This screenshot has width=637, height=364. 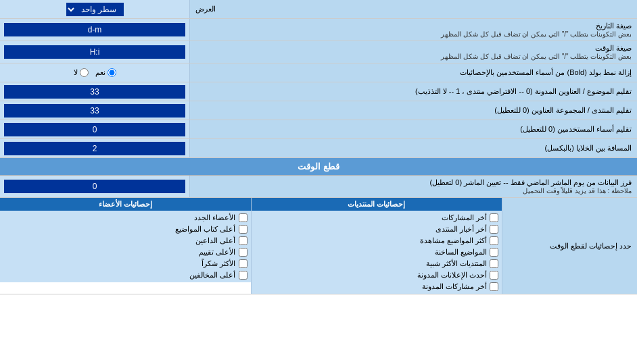 I want to click on date-format-row: صيغة التاريخ بعض التكوينات يتطلب "/" الت…, so click(x=318, y=30).